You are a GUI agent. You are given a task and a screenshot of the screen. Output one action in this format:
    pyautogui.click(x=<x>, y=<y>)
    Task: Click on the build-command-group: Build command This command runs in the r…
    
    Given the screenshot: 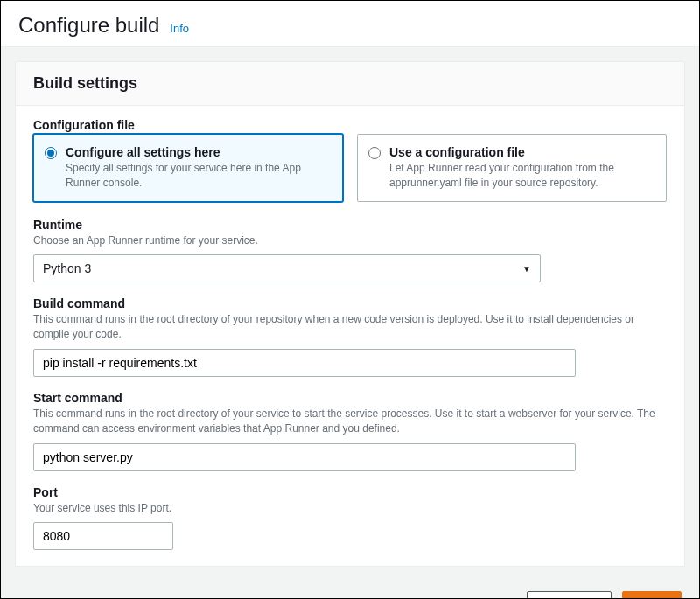 What is the action you would take?
    pyautogui.click(x=350, y=337)
    